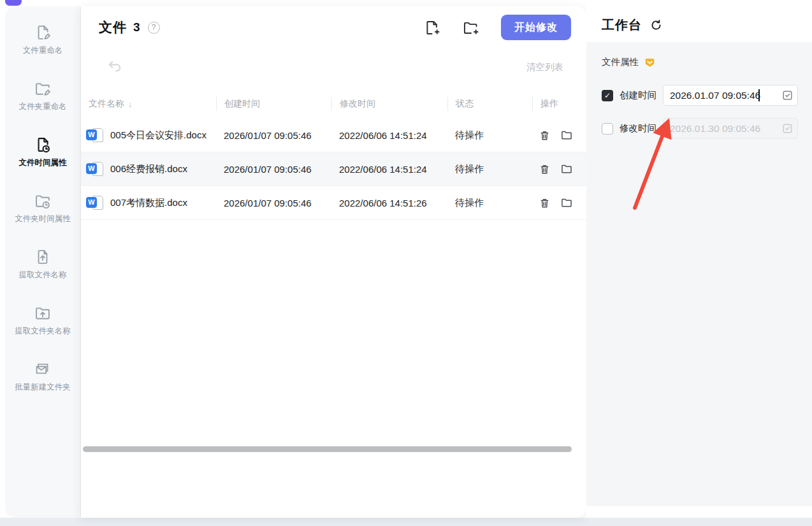  Describe the element at coordinates (545, 68) in the screenshot. I see `clear-list-button: 清空列表` at that location.